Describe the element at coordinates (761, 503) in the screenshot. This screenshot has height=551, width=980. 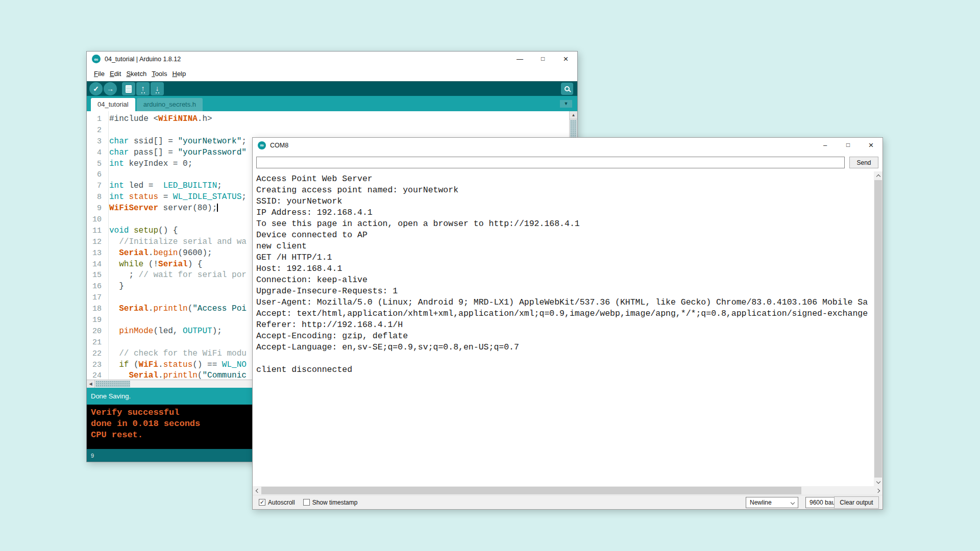
I see `line-ending-value: Newline` at that location.